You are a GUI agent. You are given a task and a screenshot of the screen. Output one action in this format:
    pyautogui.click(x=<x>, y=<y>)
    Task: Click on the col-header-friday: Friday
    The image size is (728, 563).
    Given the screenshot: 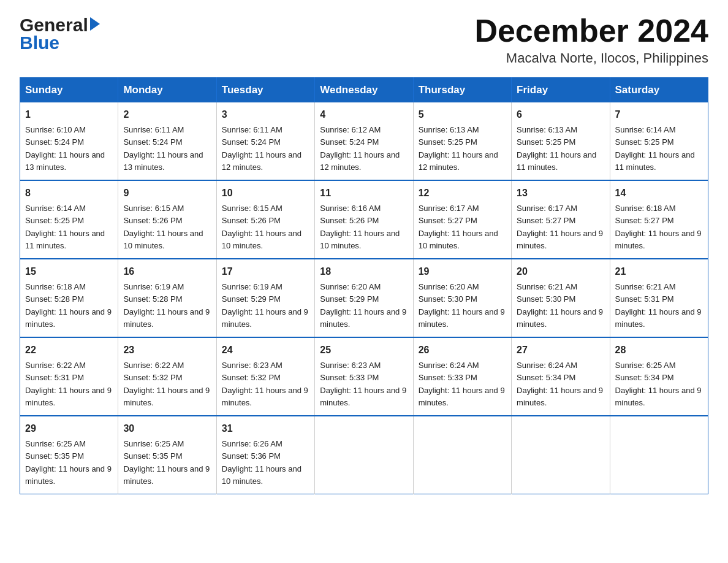 What is the action you would take?
    pyautogui.click(x=561, y=91)
    